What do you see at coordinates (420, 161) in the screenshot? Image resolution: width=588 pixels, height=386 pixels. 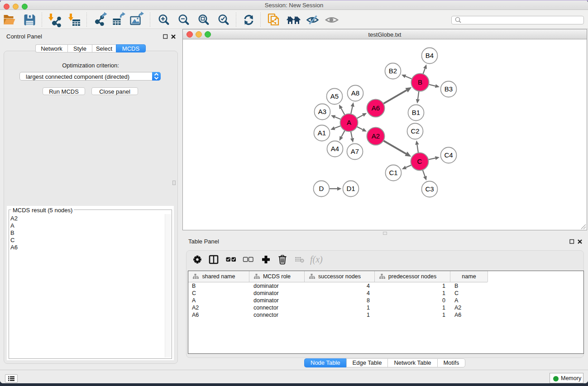 I see `svg-text: C` at bounding box center [420, 161].